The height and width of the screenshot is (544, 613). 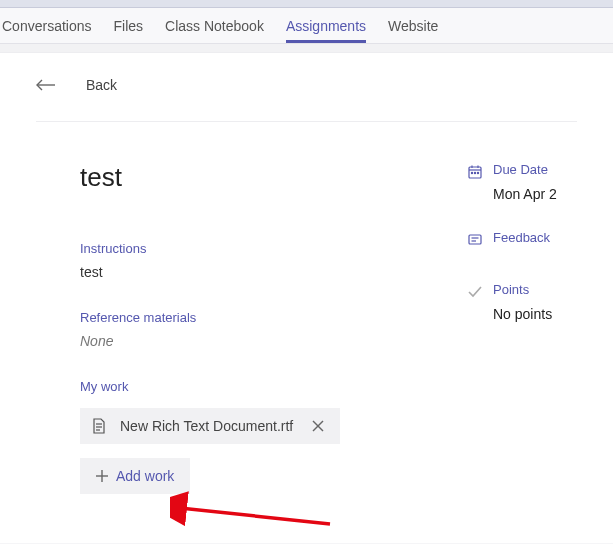 What do you see at coordinates (475, 172) in the screenshot?
I see `calendar-icon` at bounding box center [475, 172].